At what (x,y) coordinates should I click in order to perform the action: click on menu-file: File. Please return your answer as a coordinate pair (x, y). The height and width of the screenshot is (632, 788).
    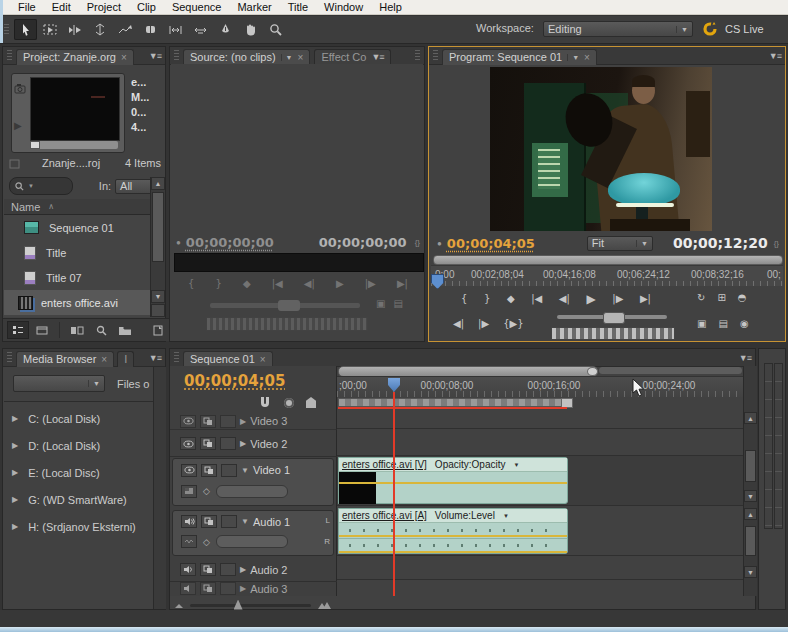
    Looking at the image, I should click on (27, 7).